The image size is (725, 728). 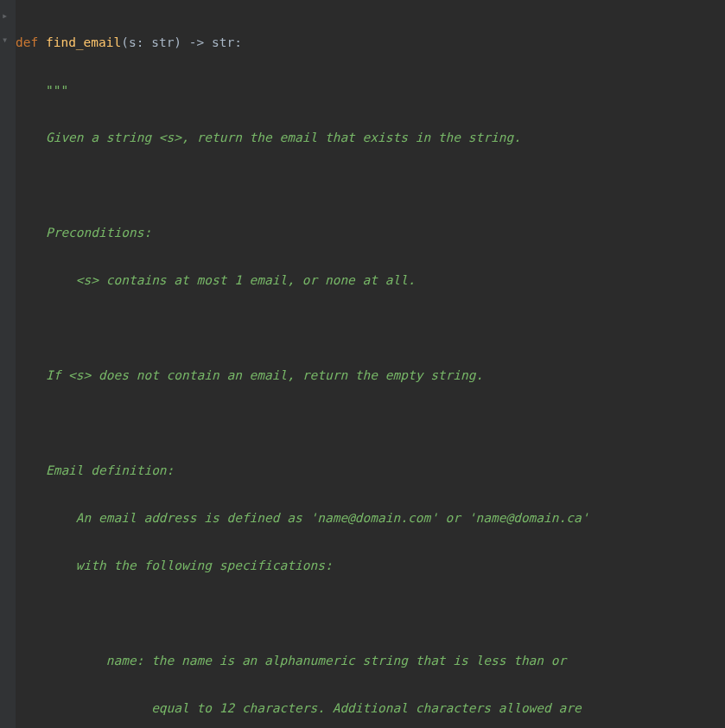 I want to click on docstring-line: <s> contains at most 1 email, or none at…, so click(x=370, y=281).